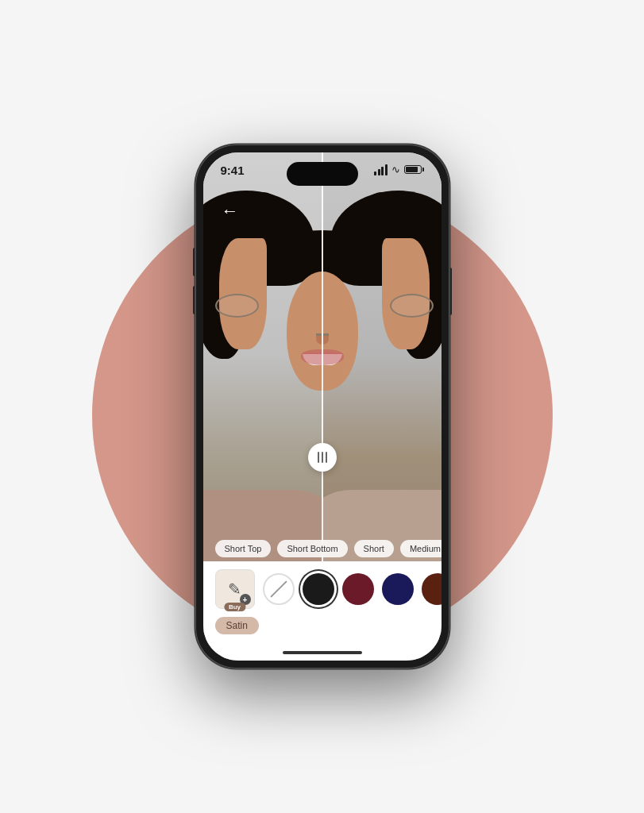 Image resolution: width=644 pixels, height=813 pixels. I want to click on back-button: ←, so click(230, 211).